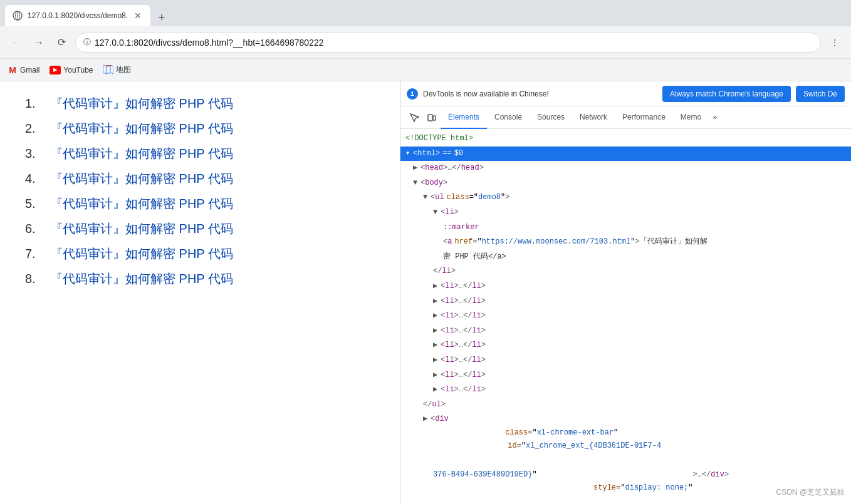  What do you see at coordinates (508, 118) in the screenshot?
I see `tab-console: Console` at bounding box center [508, 118].